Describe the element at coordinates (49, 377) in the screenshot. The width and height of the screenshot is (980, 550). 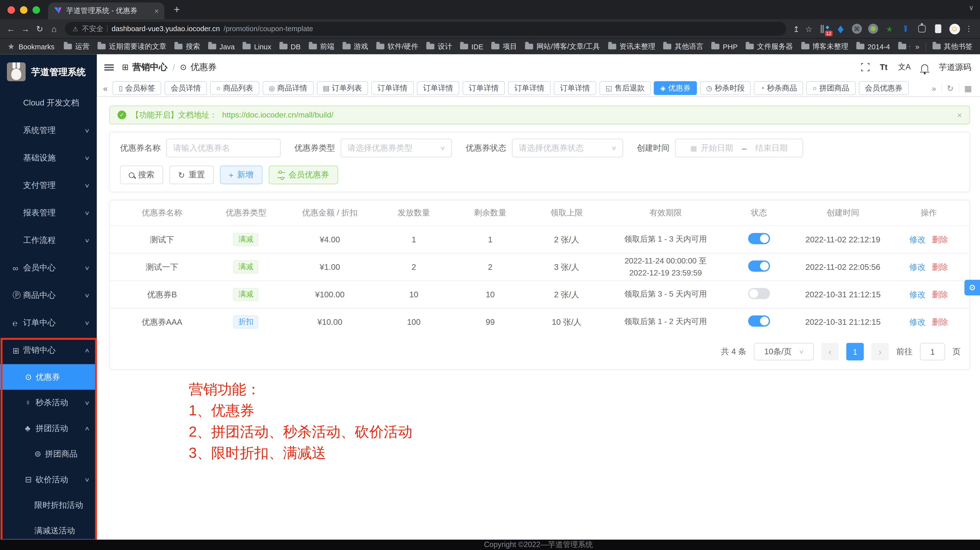
I see `sidebar-item: ⊙ 优惠券` at that location.